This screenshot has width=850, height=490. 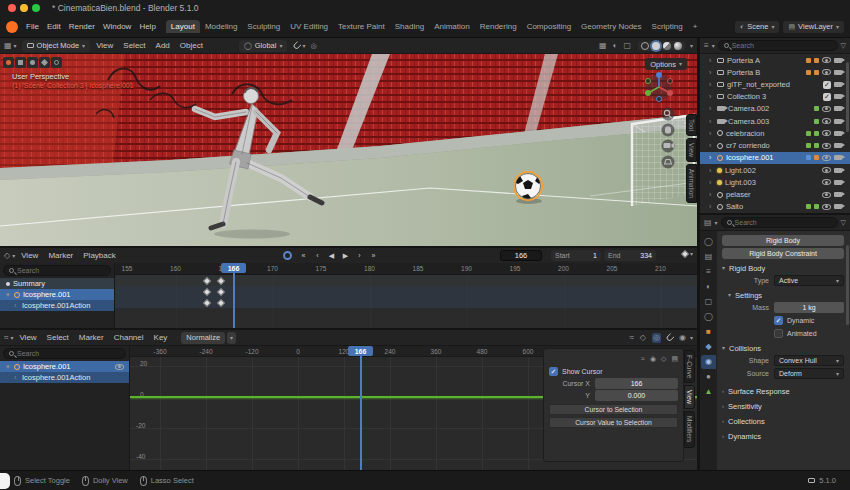 I want to click on menu-select: Select, so click(x=134, y=46).